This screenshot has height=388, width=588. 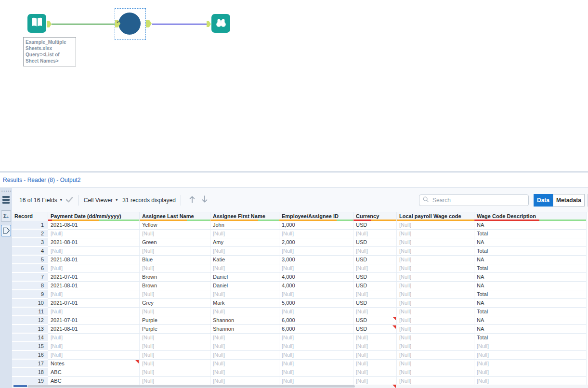 What do you see at coordinates (316, 277) in the screenshot?
I see `data-cell: 4,000` at bounding box center [316, 277].